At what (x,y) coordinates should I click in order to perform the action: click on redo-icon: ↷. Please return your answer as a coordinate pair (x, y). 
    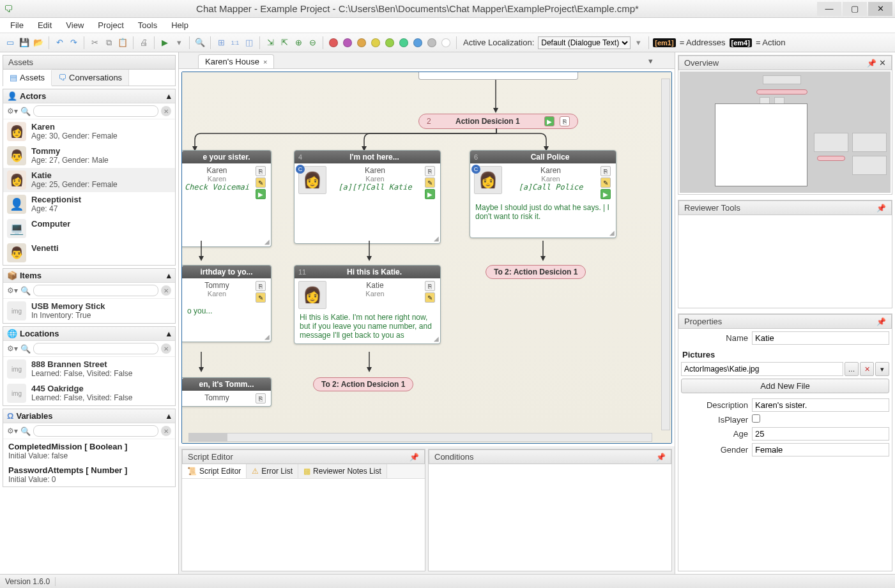
    Looking at the image, I should click on (73, 43).